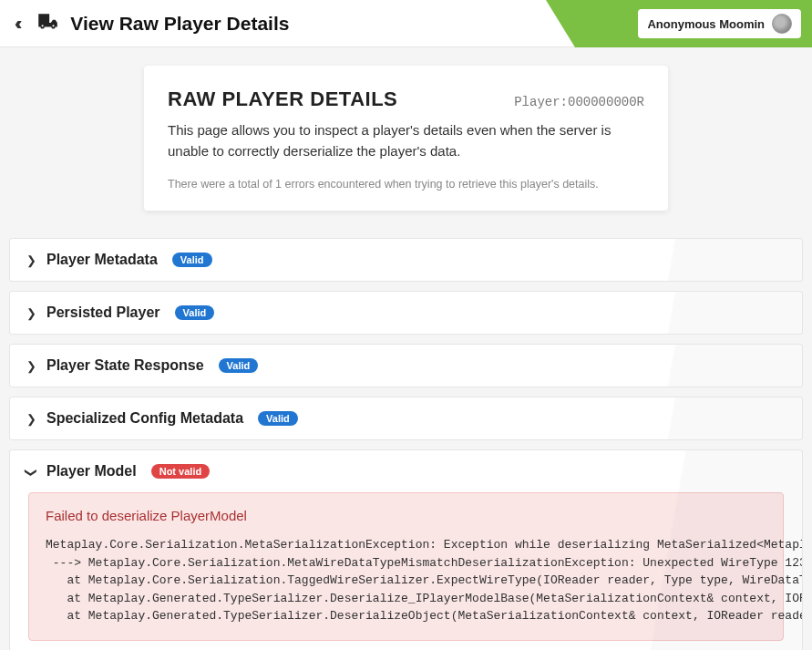  Describe the element at coordinates (406, 260) in the screenshot. I see `panel-header: ❯ Player Metadata Valid` at that location.